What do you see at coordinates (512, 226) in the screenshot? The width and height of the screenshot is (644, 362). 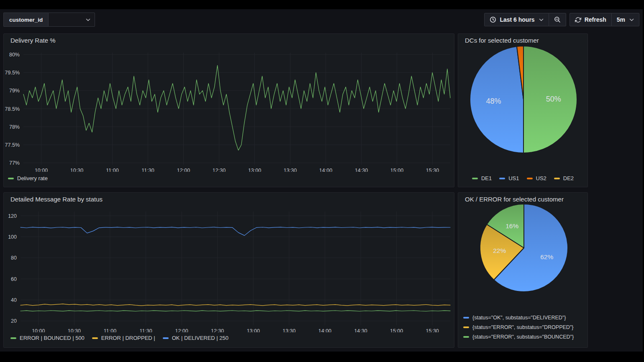 I see `pie-percent-label: 16%` at bounding box center [512, 226].